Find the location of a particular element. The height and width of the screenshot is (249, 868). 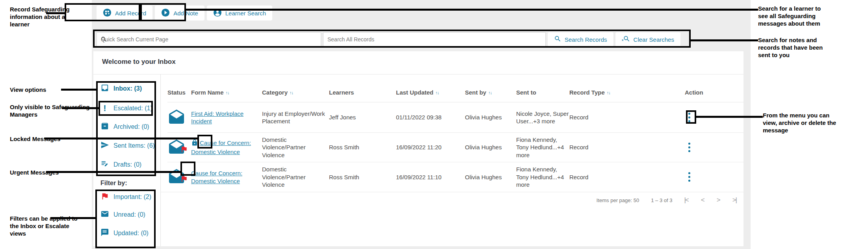

quick-search-input is located at coordinates (209, 39).